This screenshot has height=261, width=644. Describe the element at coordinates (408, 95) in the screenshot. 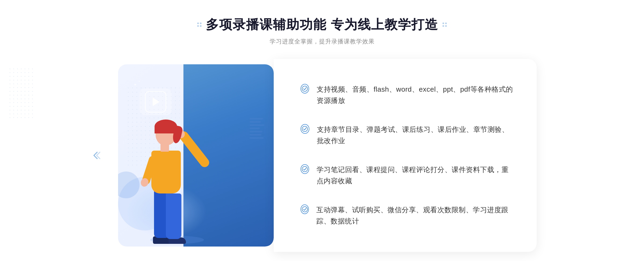

I see `feature-item-1: 支持视频、音频、flash、word、excel、ppt、pdf等各种格式的资源…` at that location.